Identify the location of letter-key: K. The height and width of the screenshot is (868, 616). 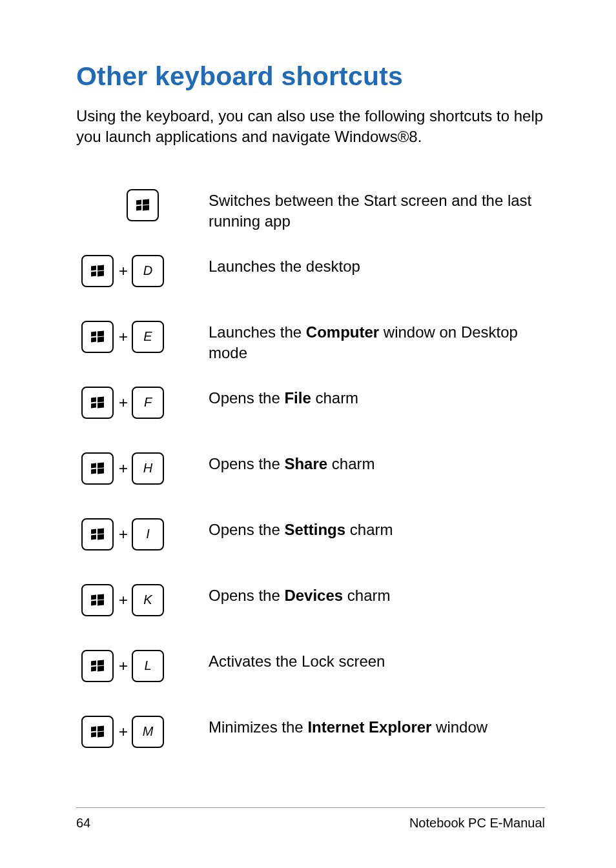
(148, 600).